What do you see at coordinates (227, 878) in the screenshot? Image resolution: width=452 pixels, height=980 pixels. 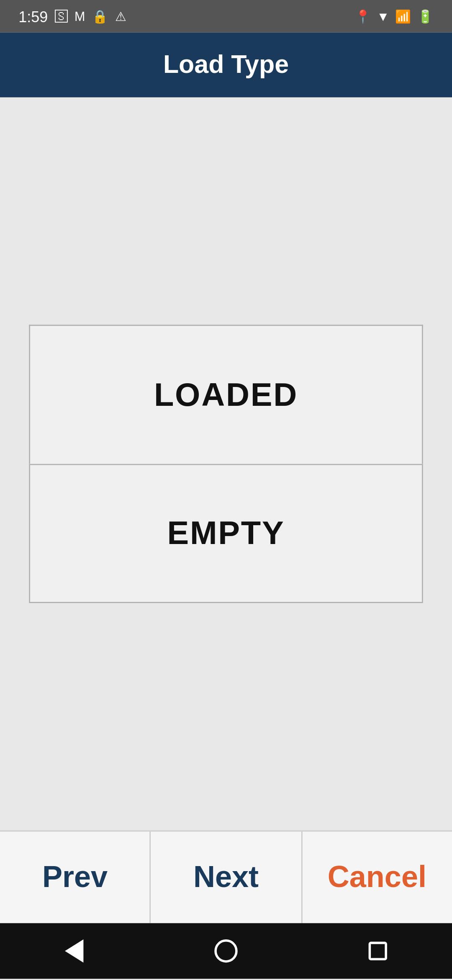 I see `next-button: Next` at bounding box center [227, 878].